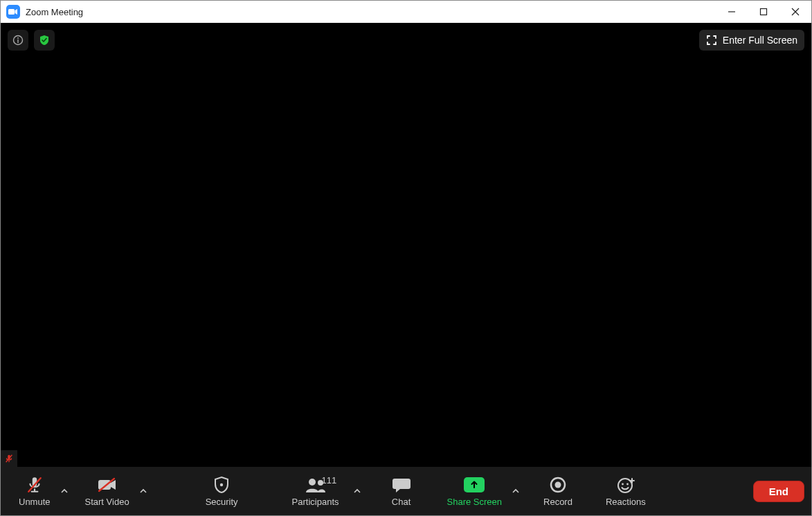  I want to click on encryption-shield-button, so click(44, 40).